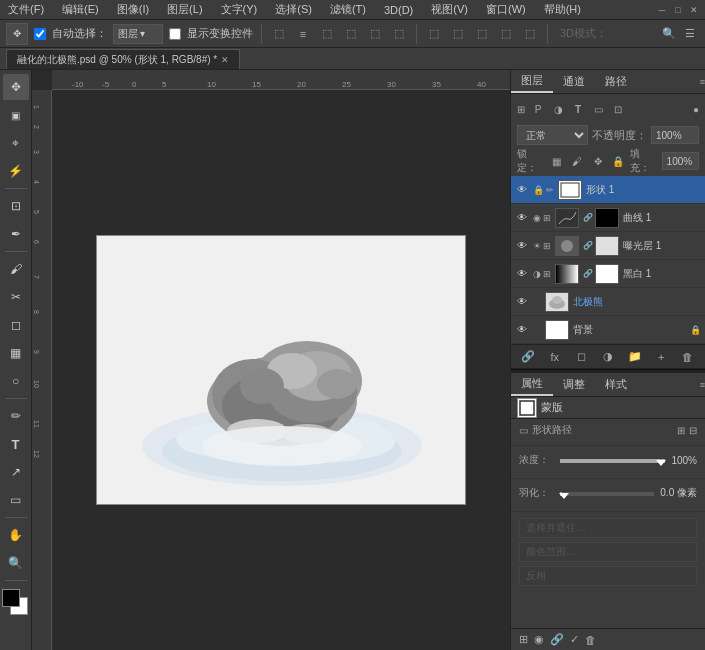 The width and height of the screenshot is (705, 650). What do you see at coordinates (17, 34) in the screenshot?
I see `move-tool-button: ✥` at bounding box center [17, 34].